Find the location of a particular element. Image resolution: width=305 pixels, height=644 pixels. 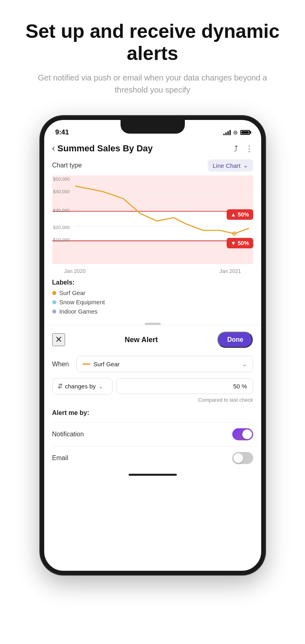

surf-gear-line-icon is located at coordinates (86, 364).